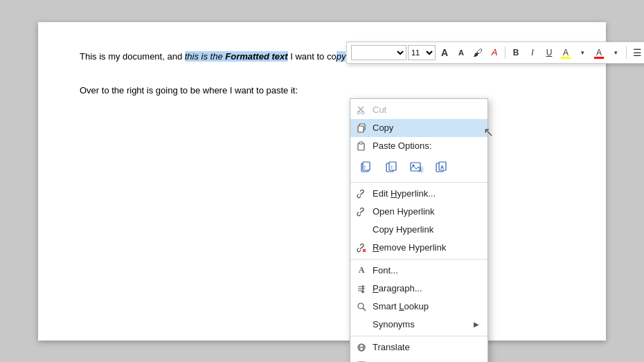 The height and width of the screenshot is (362, 644). What do you see at coordinates (361, 248) in the screenshot?
I see `remove-hyperlink-icon` at bounding box center [361, 248].